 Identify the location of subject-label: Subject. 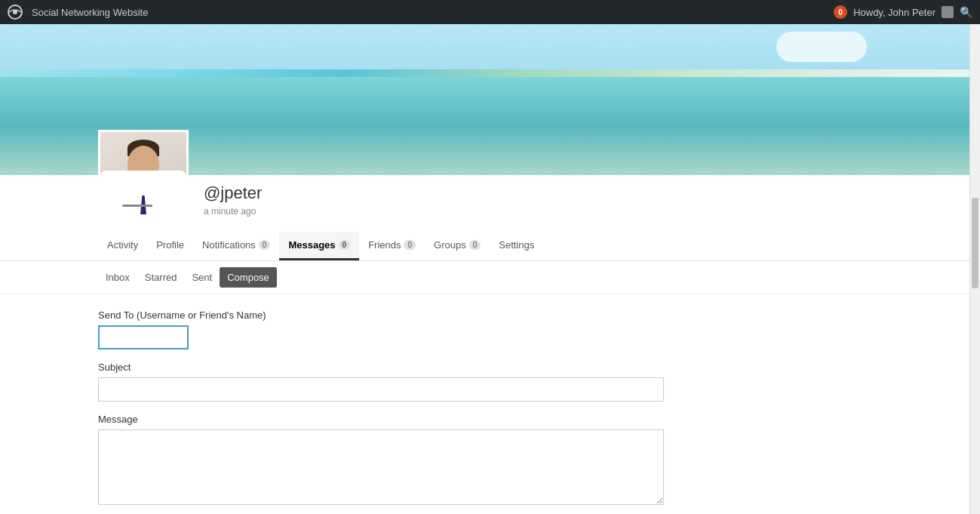
(490, 367).